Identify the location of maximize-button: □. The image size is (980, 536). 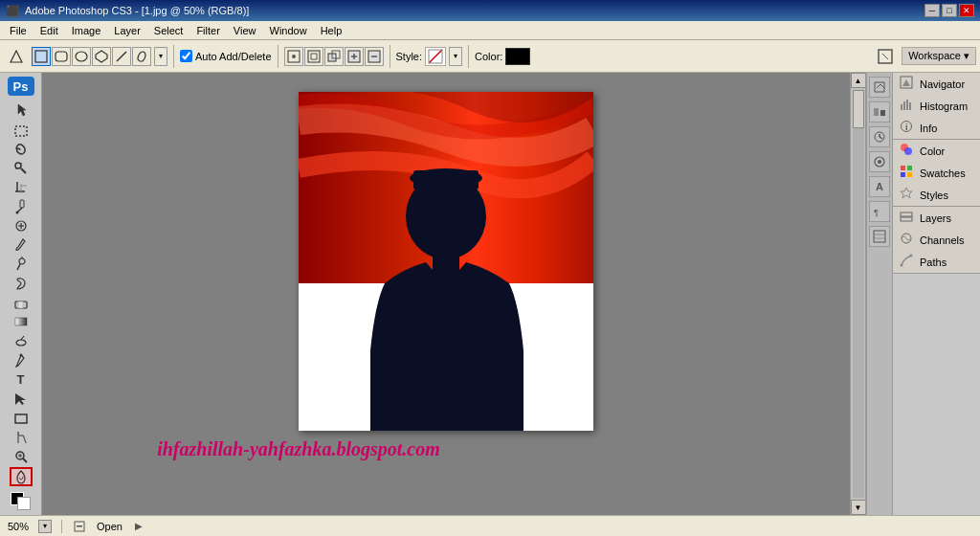
(949, 11).